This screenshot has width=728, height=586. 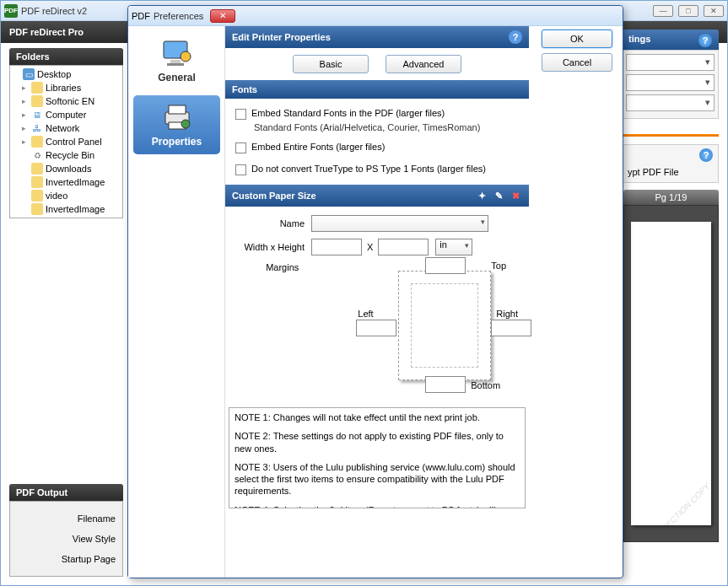 I want to click on unit-select: in, so click(x=454, y=247).